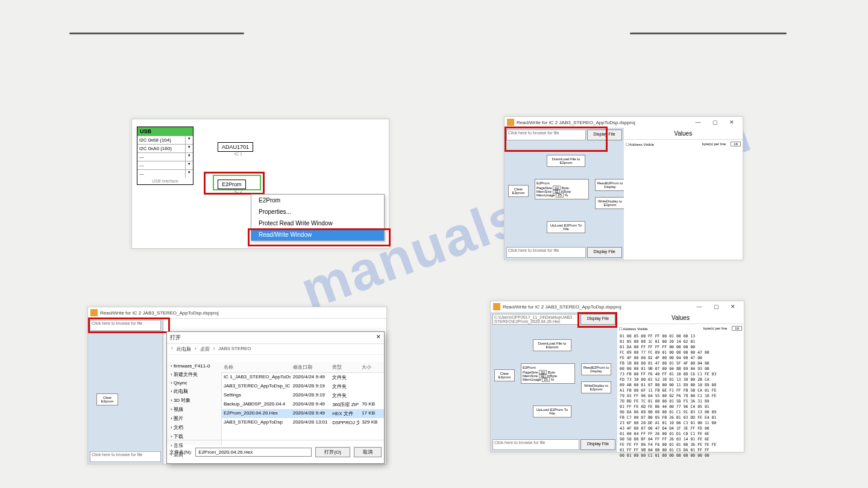  What do you see at coordinates (617, 377) in the screenshot?
I see `screenshot-4: Read/Write for IC 2 JAB3_STEREO_AppToDsp…` at bounding box center [617, 377].